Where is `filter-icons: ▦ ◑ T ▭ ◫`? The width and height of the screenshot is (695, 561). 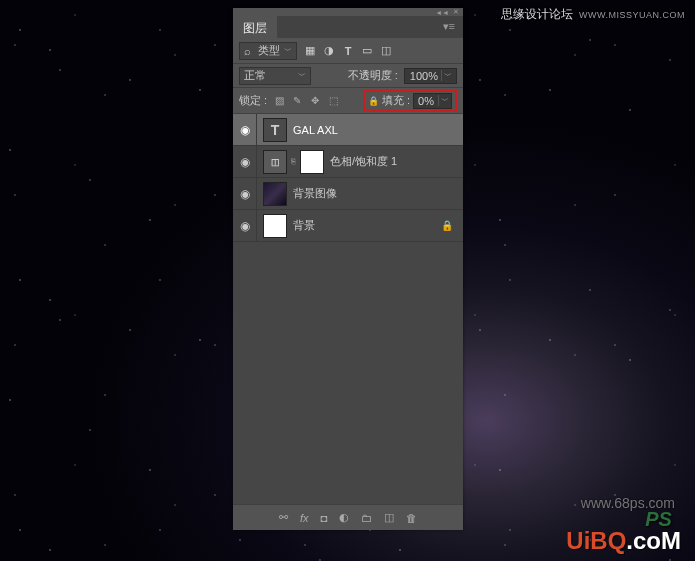 filter-icons: ▦ ◑ T ▭ ◫ is located at coordinates (348, 51).